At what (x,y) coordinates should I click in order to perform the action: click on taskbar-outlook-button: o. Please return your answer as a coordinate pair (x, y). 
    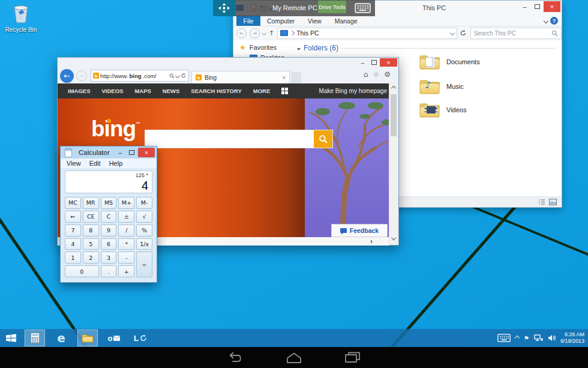
    Looking at the image, I should click on (114, 338).